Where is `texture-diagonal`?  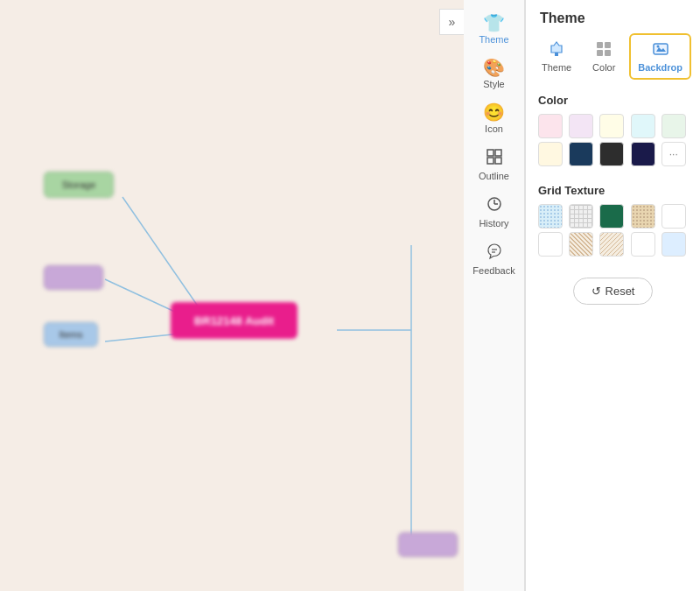 texture-diagonal is located at coordinates (581, 244).